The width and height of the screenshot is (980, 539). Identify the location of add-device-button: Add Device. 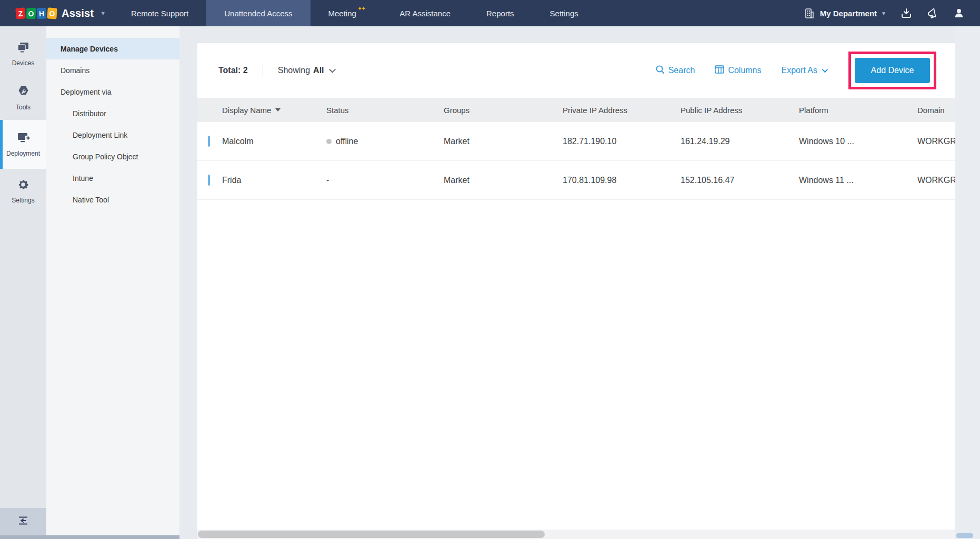
(893, 70).